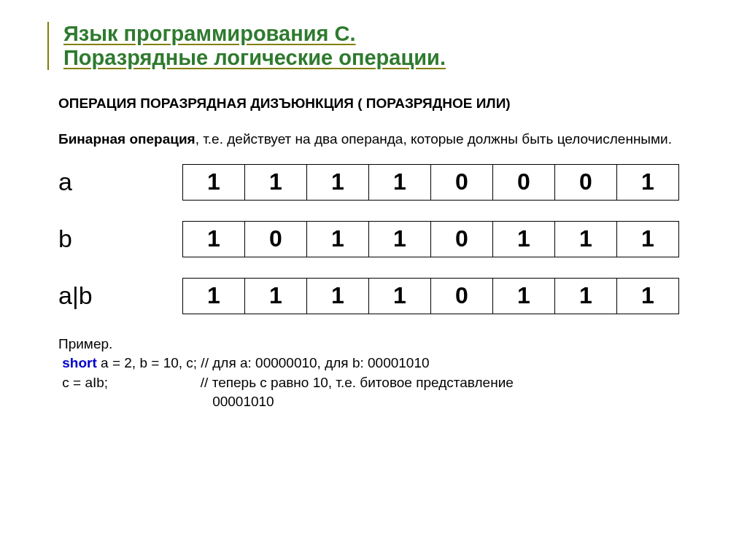 Image resolution: width=747 pixels, height=560 pixels. Describe the element at coordinates (381, 344) in the screenshot. I see `example-label: Пример.` at that location.